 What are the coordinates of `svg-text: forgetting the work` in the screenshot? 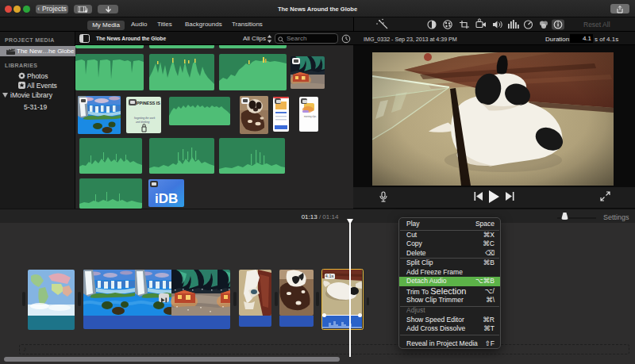 It's located at (144, 118).